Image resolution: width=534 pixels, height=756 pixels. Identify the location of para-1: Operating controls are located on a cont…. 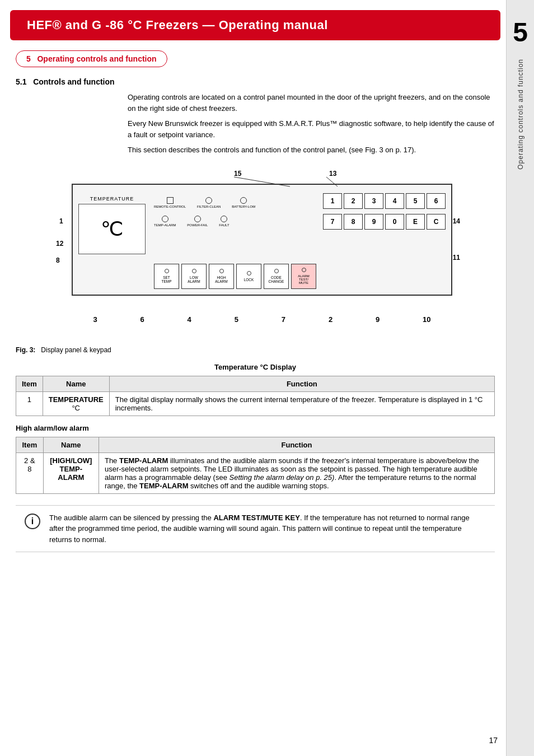
(311, 103).